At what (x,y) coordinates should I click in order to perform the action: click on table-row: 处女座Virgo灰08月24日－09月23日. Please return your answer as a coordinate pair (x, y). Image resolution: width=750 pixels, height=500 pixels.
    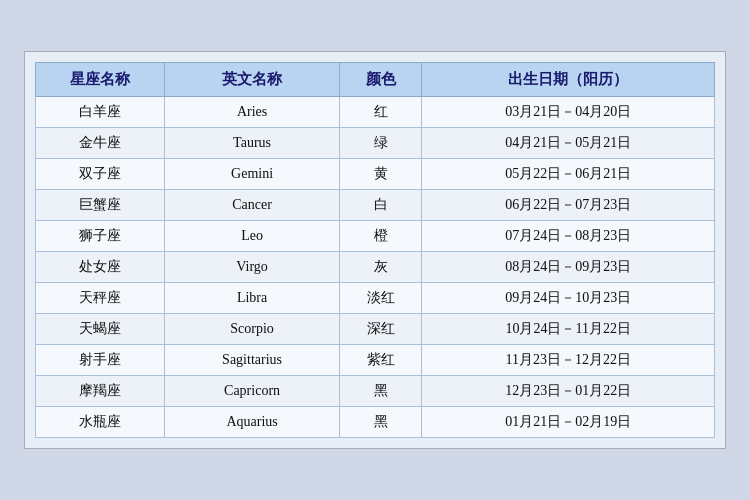
    Looking at the image, I should click on (376, 268).